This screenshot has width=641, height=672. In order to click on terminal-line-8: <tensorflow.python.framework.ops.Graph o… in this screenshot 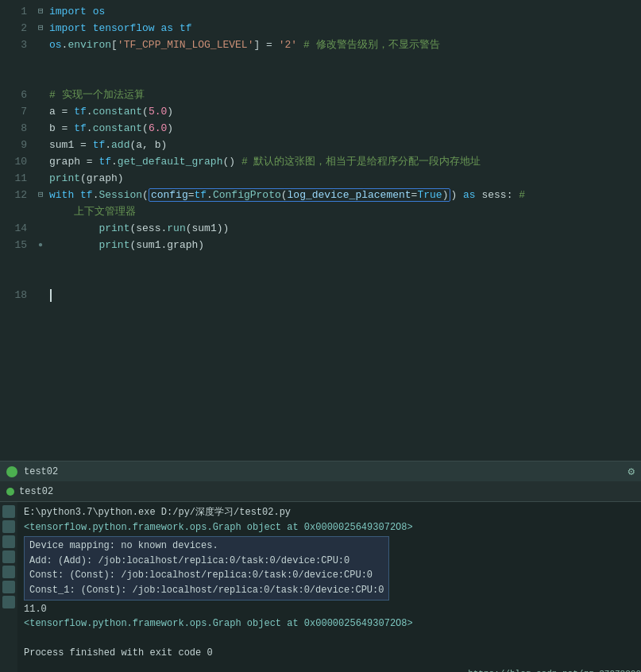, I will do `click(332, 624)`.